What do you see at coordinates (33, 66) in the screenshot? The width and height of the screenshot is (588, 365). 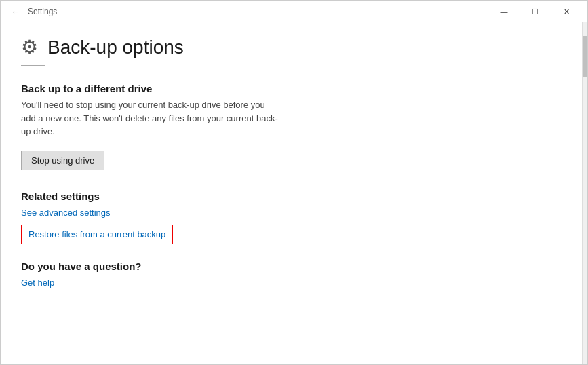 I see `title-divider` at bounding box center [33, 66].